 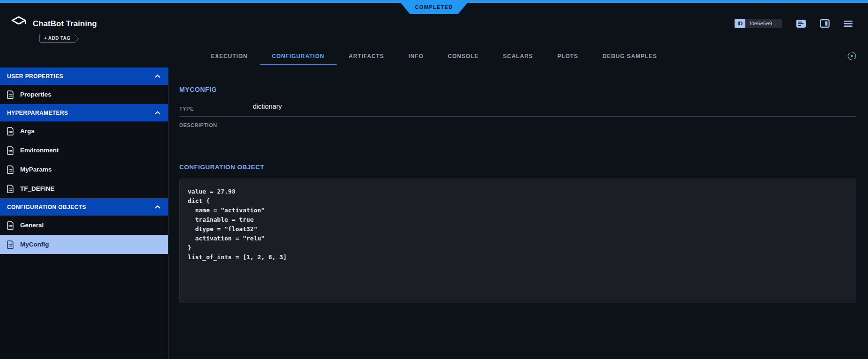 I want to click on tab-plots: PLOTS, so click(x=568, y=56).